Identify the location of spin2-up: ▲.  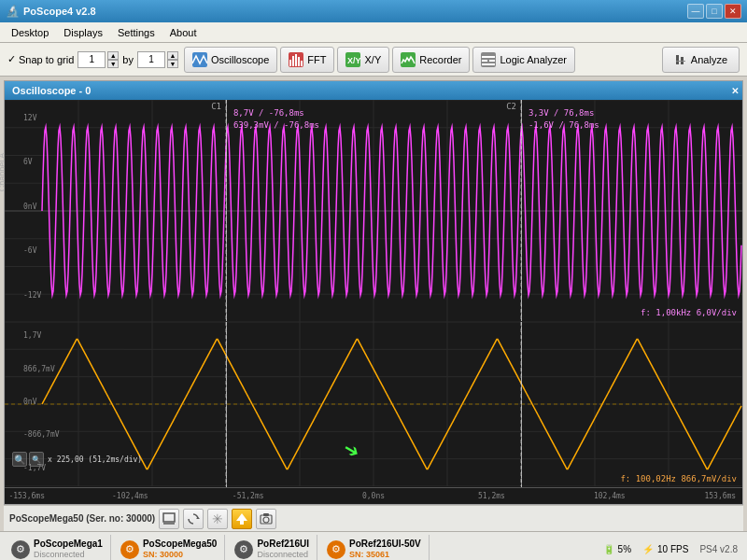
(173, 56).